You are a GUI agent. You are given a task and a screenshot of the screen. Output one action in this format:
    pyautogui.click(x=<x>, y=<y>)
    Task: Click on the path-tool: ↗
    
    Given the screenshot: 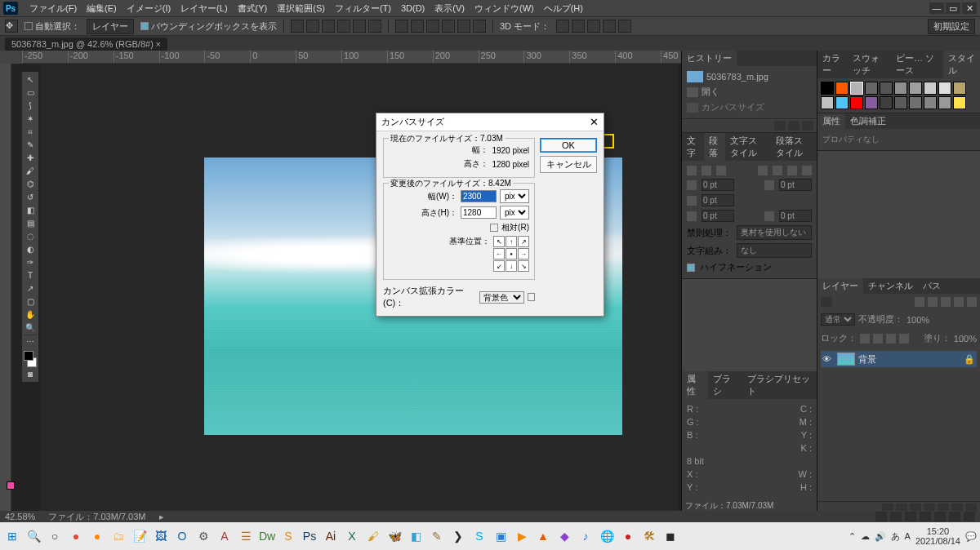 What is the action you would take?
    pyautogui.click(x=30, y=289)
    